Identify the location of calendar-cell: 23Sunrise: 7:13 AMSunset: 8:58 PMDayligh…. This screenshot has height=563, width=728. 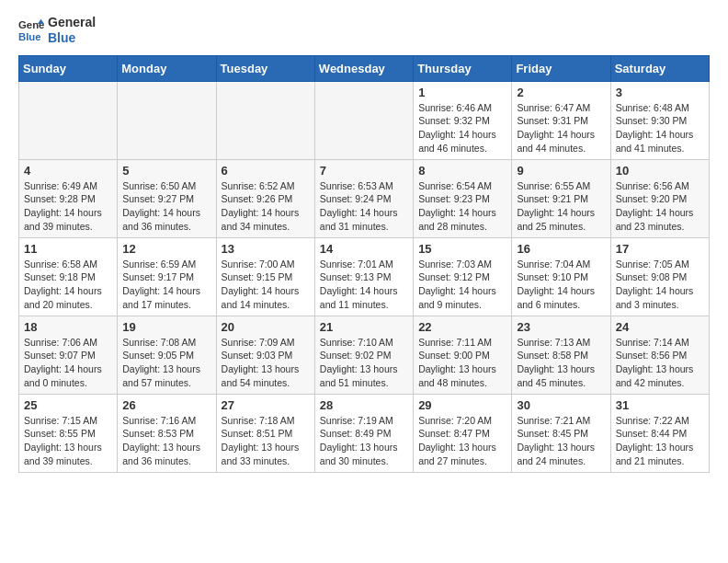
(561, 355).